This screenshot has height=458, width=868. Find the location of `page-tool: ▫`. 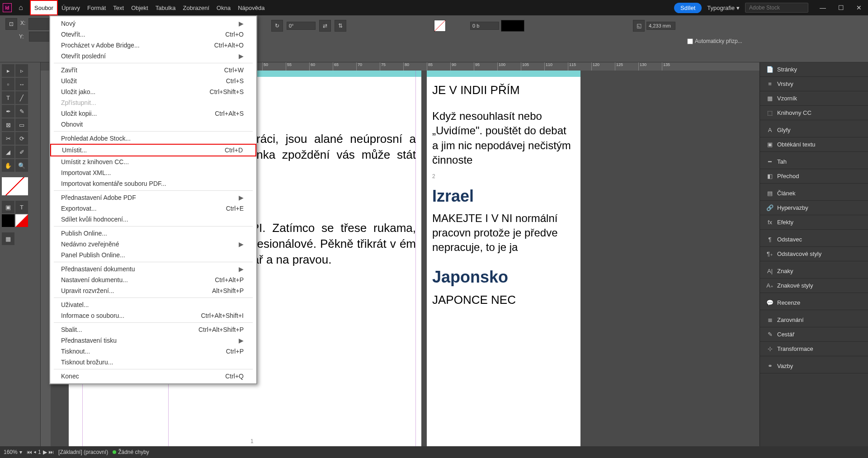

page-tool: ▫ is located at coordinates (8, 84).